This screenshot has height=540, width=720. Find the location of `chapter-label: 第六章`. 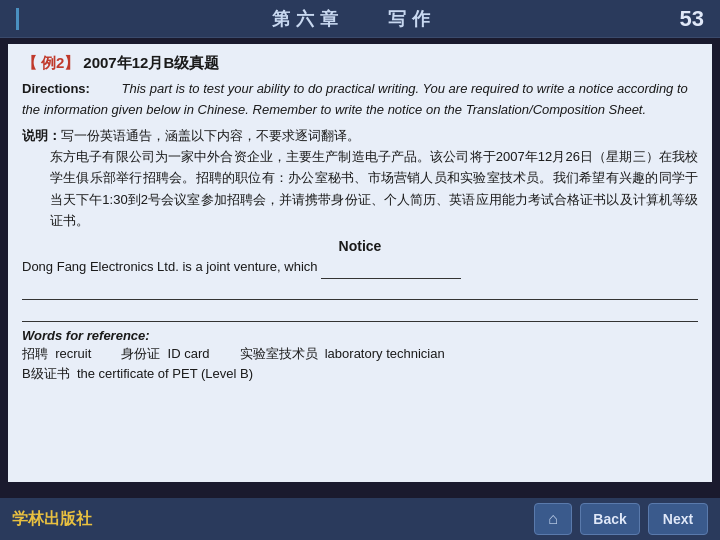

chapter-label: 第六章 is located at coordinates (308, 19).